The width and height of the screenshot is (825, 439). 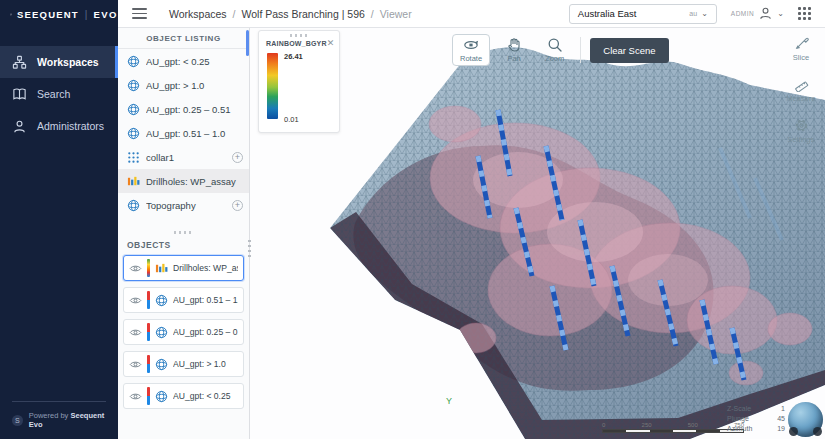 What do you see at coordinates (801, 131) in the screenshot?
I see `settings-button: Settings` at bounding box center [801, 131].